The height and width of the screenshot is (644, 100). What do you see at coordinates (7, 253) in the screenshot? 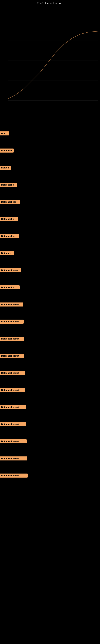
I see `bottleneck-result-badge: Bottlenec` at bounding box center [7, 253].